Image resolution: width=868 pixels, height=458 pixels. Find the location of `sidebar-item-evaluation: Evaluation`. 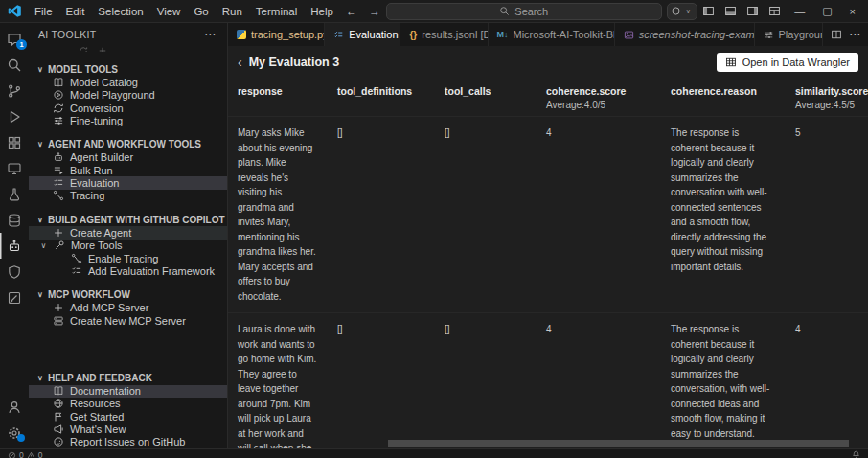

sidebar-item-evaluation: Evaluation is located at coordinates (128, 182).